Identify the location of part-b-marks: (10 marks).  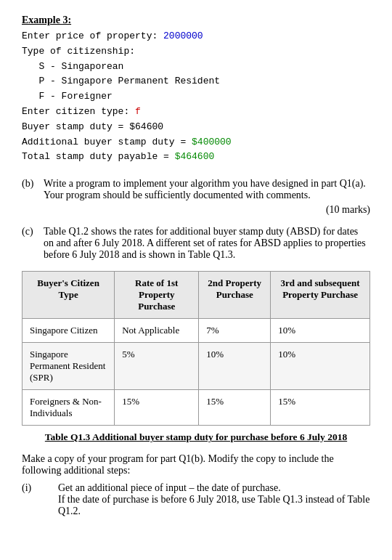
(207, 210).